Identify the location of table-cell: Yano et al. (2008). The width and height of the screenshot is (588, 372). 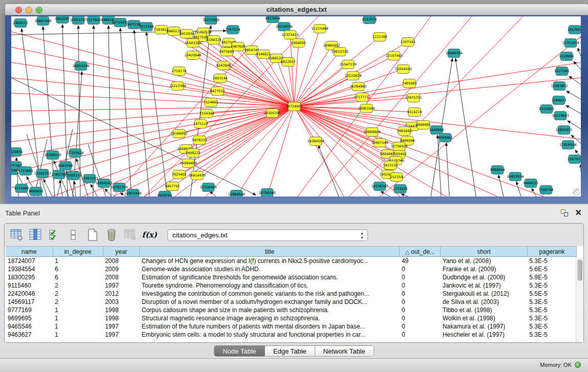
(484, 261).